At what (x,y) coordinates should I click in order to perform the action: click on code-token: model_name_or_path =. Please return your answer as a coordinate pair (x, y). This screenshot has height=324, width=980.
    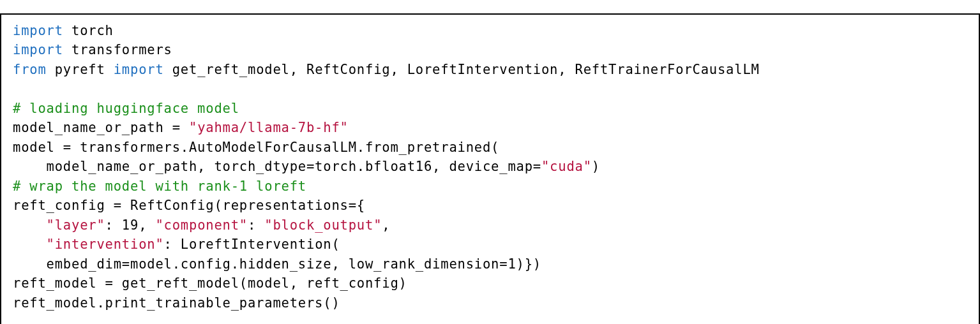
    Looking at the image, I should click on (101, 128).